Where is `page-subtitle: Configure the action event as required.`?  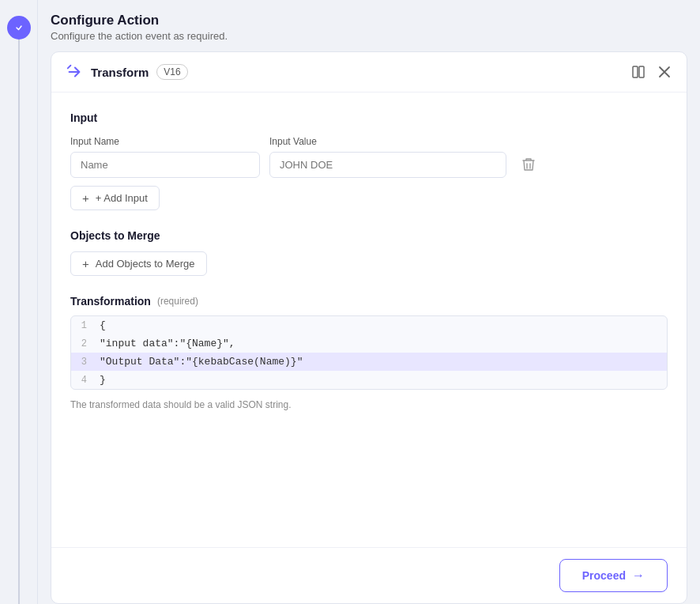 page-subtitle: Configure the action event as required. is located at coordinates (369, 36).